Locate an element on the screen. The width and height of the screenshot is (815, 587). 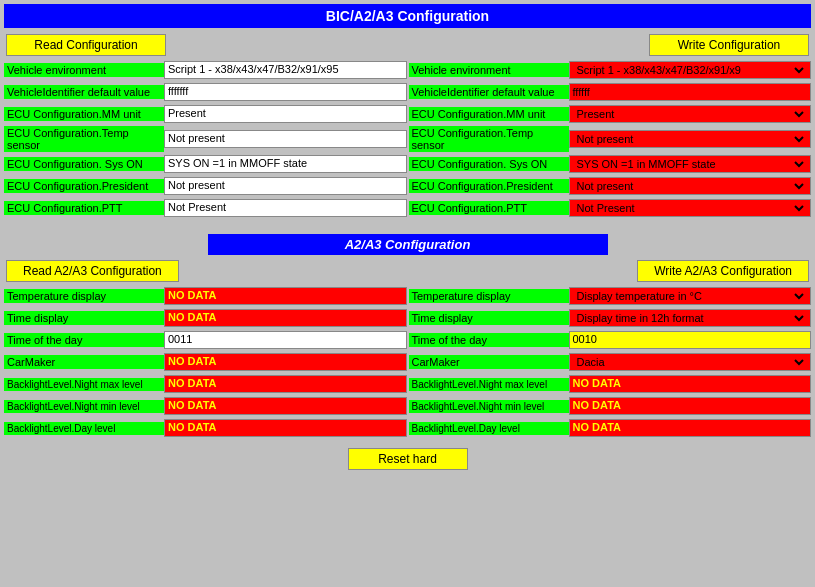
main-title: BIC/A2/A3 Configuration is located at coordinates (408, 16).